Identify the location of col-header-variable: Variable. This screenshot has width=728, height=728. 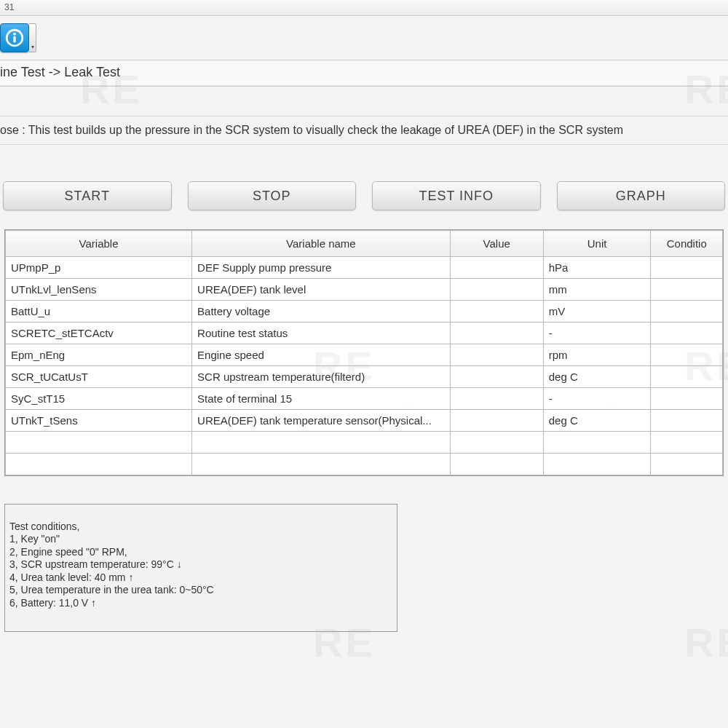
(99, 244).